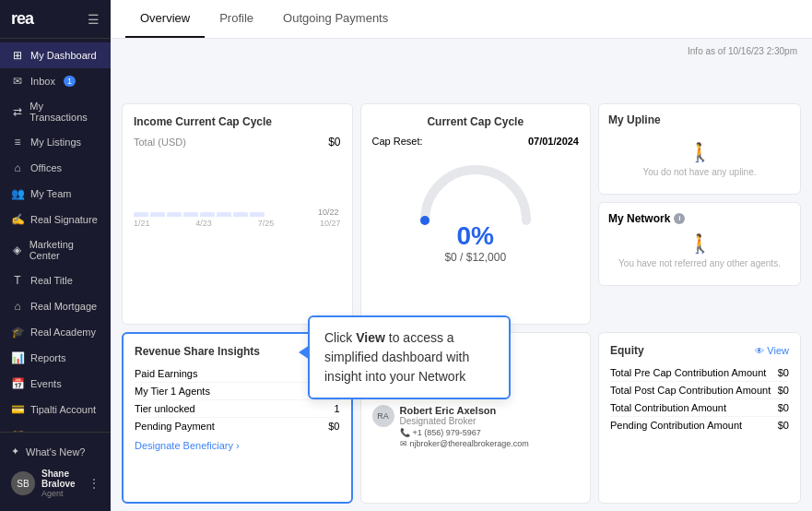 Image resolution: width=812 pixels, height=511 pixels. Describe the element at coordinates (238, 446) in the screenshot. I see `designate-beneficiary-link: Designate Beneficiary ›` at that location.